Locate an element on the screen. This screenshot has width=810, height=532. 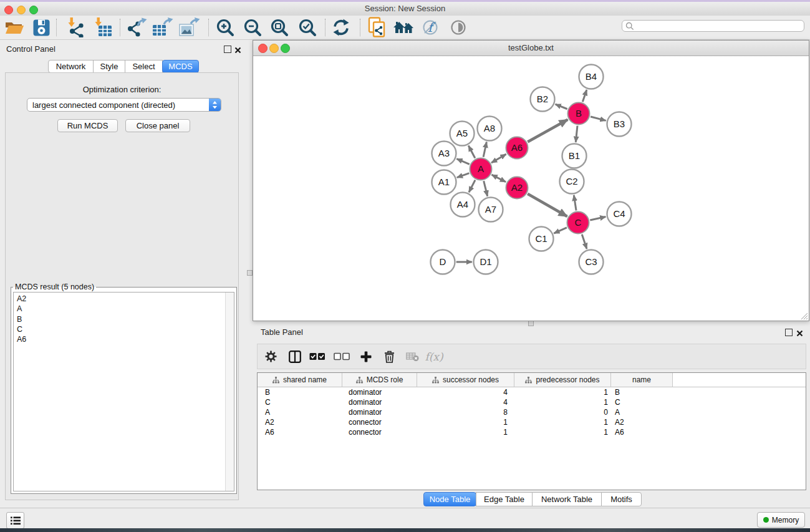
hide-details-icon: f is located at coordinates (431, 27).